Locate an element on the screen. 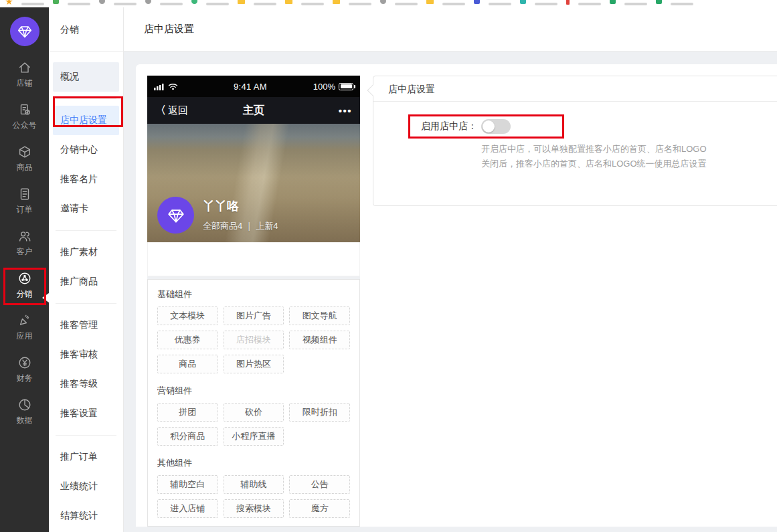  component-button: 积分商品 is located at coordinates (187, 436).